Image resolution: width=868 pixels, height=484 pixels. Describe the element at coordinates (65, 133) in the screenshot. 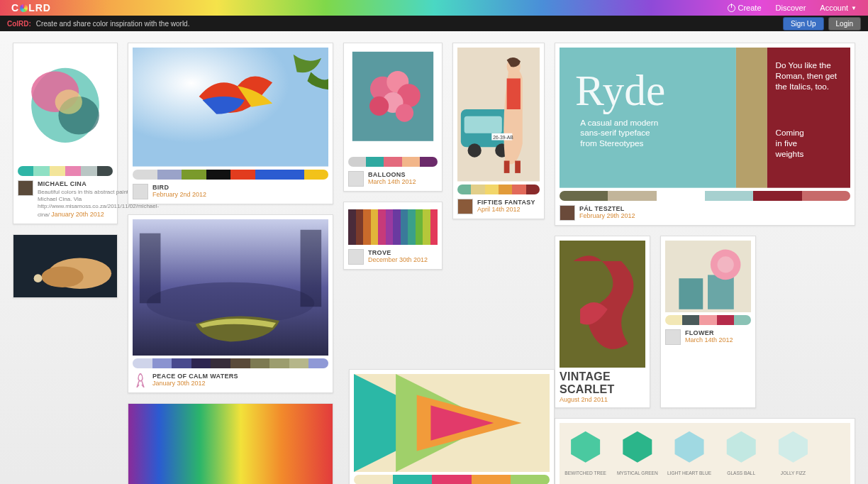

I see `card-cina: MICHAEL CINA Beautiful colors in this ab…` at that location.